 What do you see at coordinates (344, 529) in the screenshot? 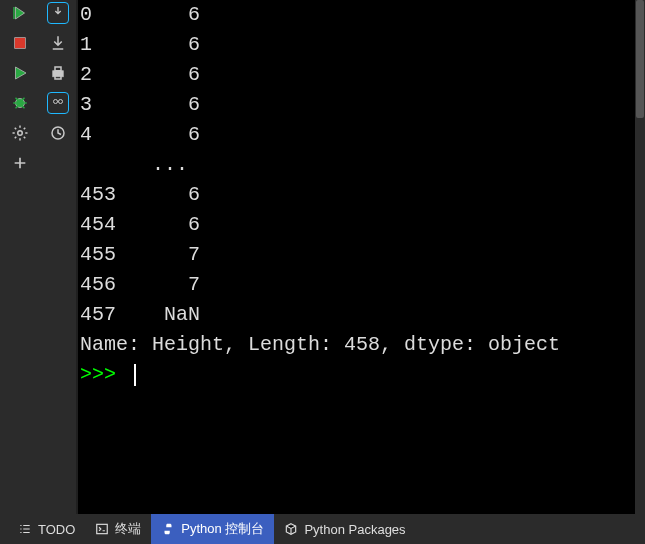
I see `tab-python-packages: Python Packages` at bounding box center [344, 529].